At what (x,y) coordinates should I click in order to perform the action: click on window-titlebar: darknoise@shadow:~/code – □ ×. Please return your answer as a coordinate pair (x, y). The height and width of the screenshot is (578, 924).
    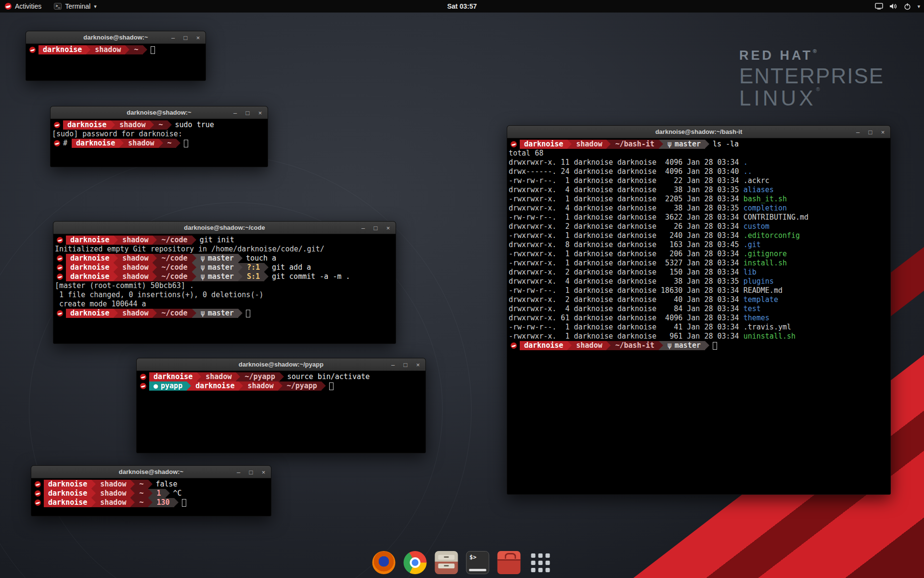
    Looking at the image, I should click on (224, 228).